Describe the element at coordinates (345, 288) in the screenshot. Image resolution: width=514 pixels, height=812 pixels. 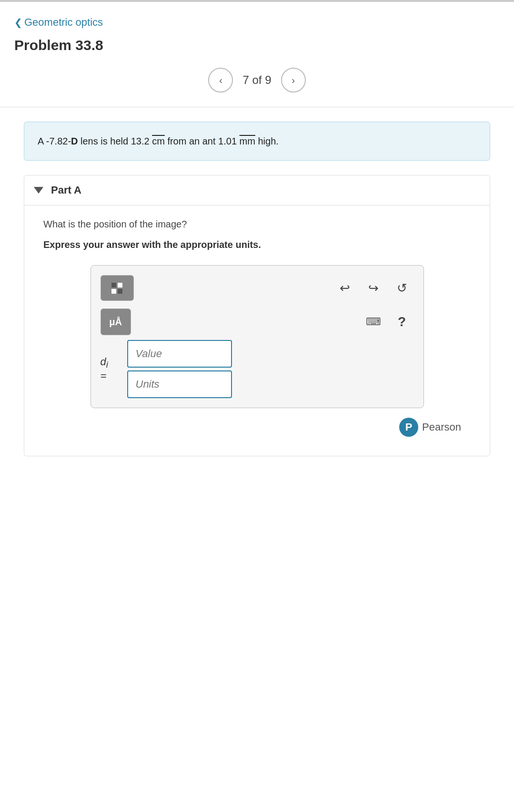
I see `undo-icon: ↩` at that location.